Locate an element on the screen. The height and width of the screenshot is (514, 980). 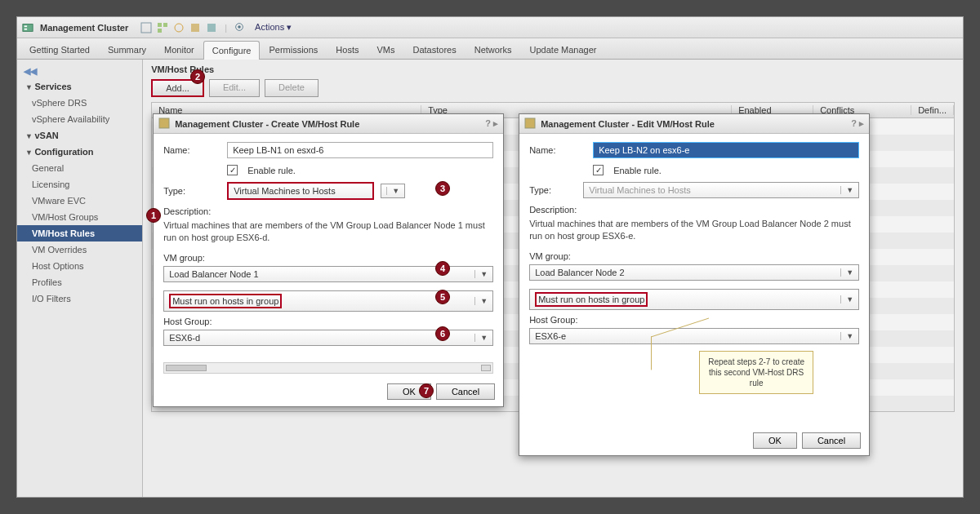
type-combo-arrow: ▼ is located at coordinates (393, 191).